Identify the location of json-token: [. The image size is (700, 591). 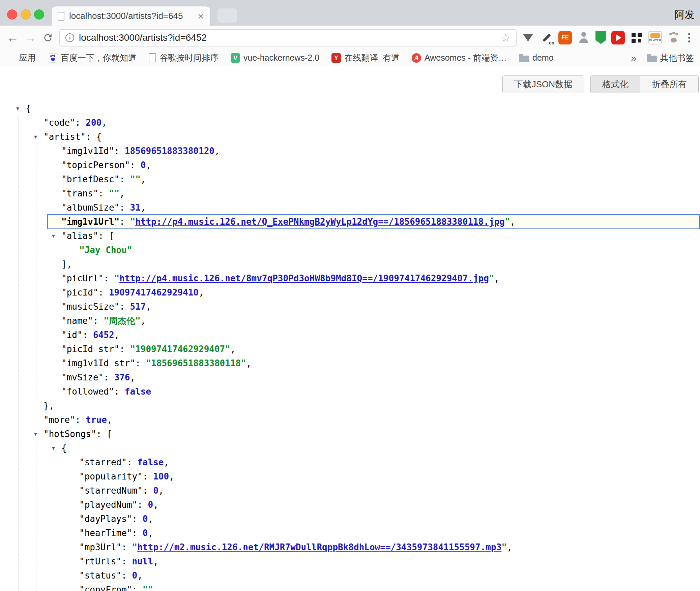
(112, 236).